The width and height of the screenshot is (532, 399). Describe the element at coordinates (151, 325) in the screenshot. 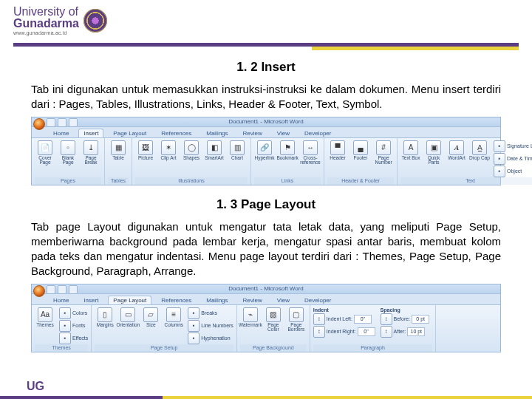

I see `ribbon-button-label: Size` at that location.